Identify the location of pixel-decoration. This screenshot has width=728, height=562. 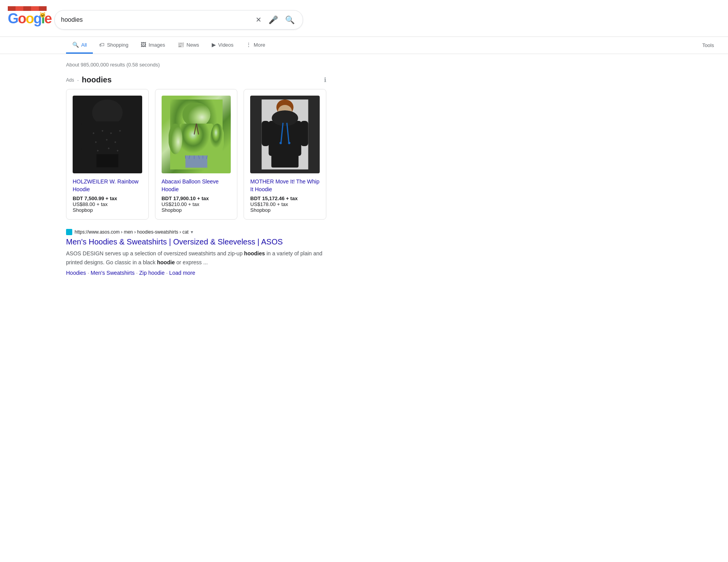
(27, 9).